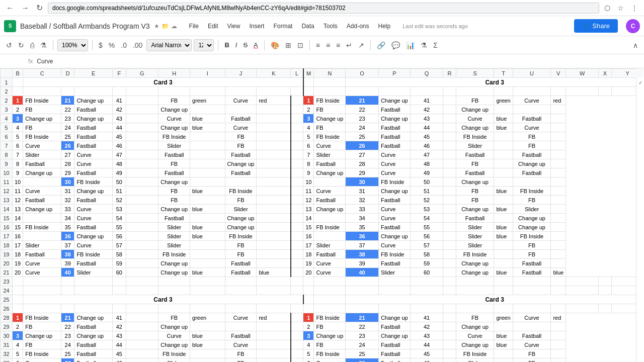 Image resolution: width=644 pixels, height=362 pixels. What do you see at coordinates (21, 45) in the screenshot?
I see `redo-btn: ↻` at bounding box center [21, 45].